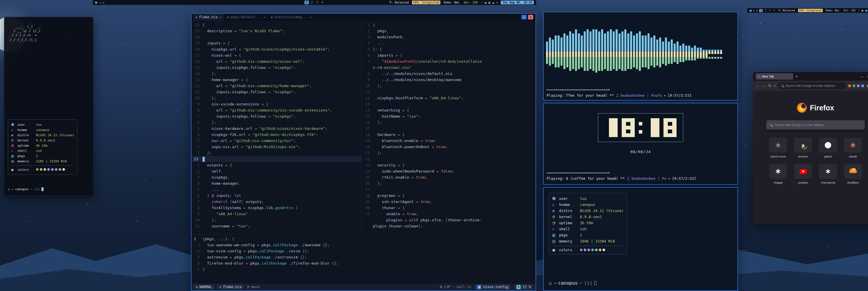  I want to click on shortcut-chat-openai: chat.openai, so click(828, 174).